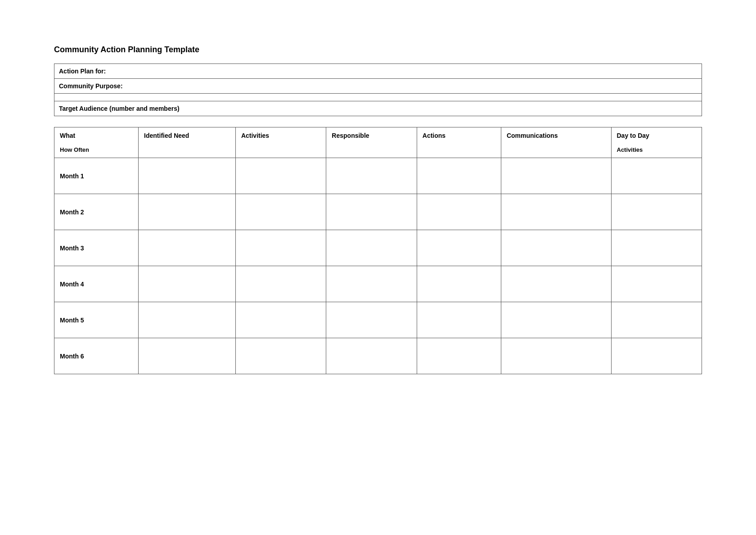 This screenshot has height=535, width=756. I want to click on col-identified-need: Identified Need, so click(187, 143).